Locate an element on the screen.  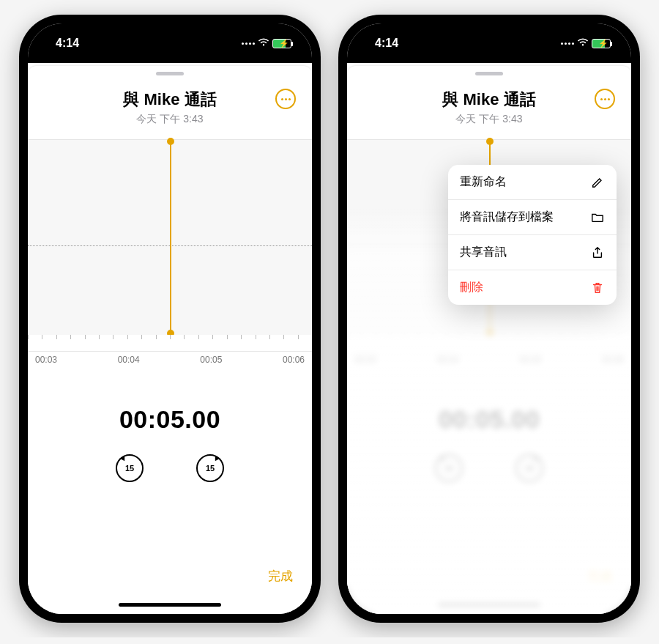
pencil-icon is located at coordinates (597, 182).